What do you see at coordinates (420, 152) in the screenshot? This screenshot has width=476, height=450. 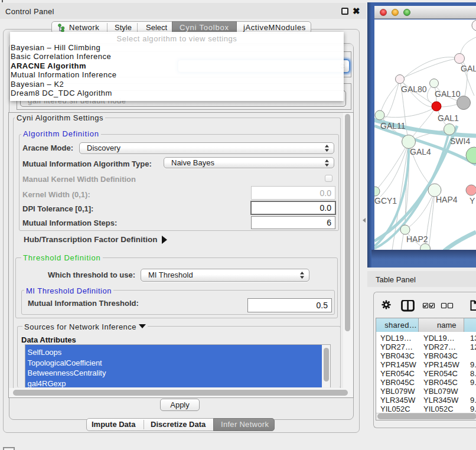 I see `svg-text: GAL4` at bounding box center [420, 152].